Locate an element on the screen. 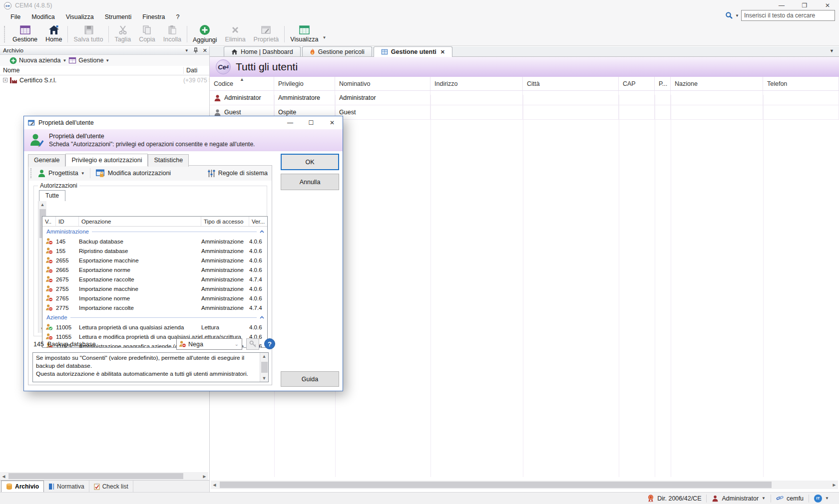  gestione-button: Gestione is located at coordinates (25, 34).